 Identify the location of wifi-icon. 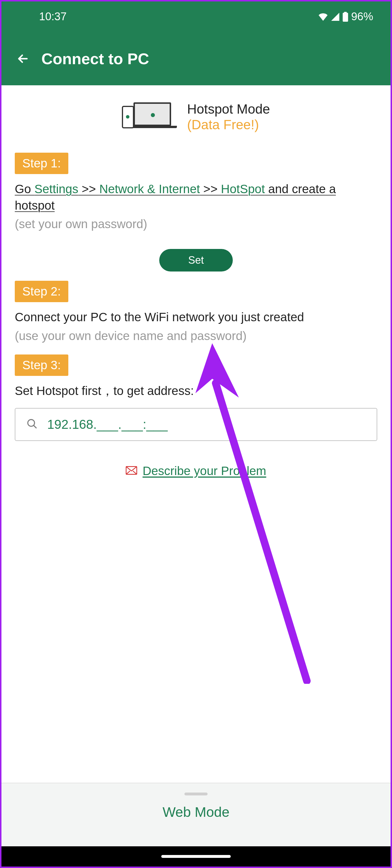
(323, 17).